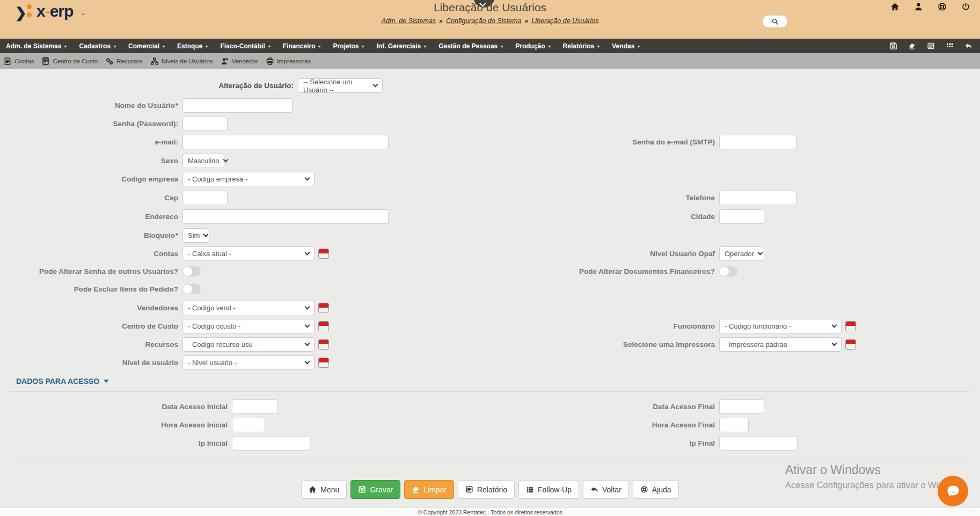 This screenshot has height=516, width=980. Describe the element at coordinates (953, 491) in the screenshot. I see `chat-bubble-icon` at that location.